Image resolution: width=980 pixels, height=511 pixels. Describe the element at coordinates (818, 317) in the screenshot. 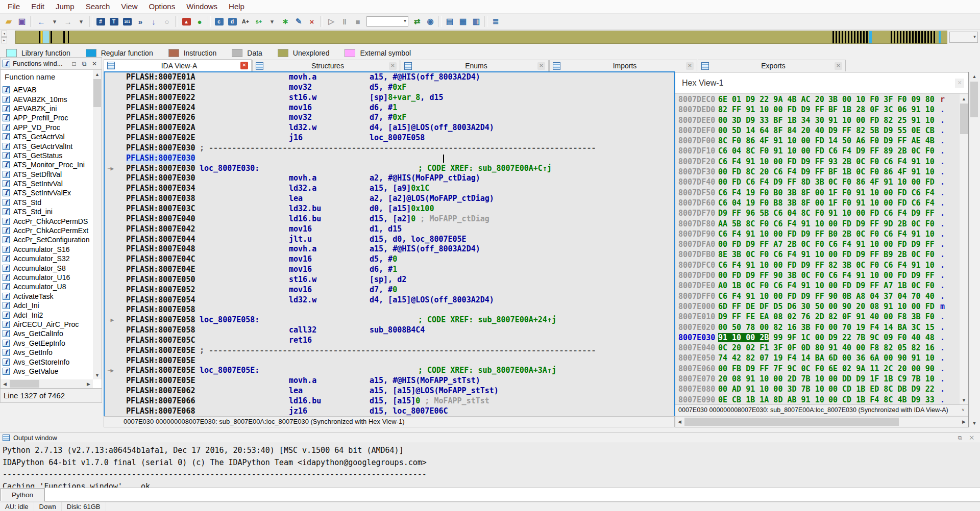

I see `hex-row: 8007E010D9 FF FE EA 08 02 76 2D82 0F 91 …` at that location.